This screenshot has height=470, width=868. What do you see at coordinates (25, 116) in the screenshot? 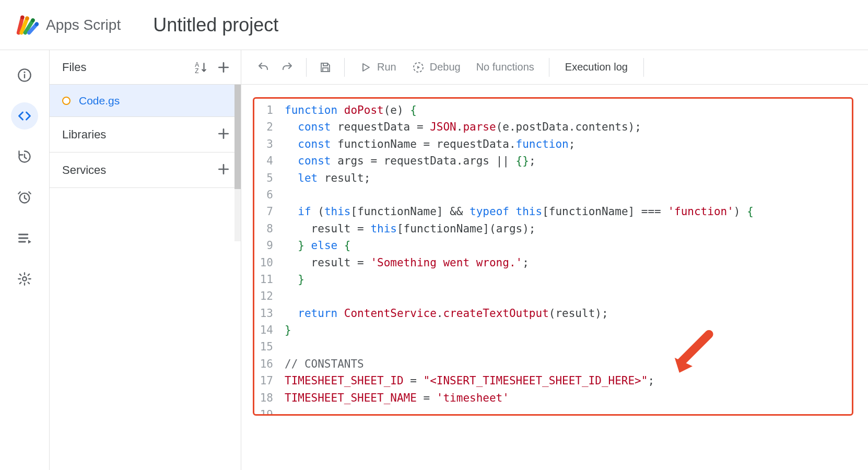
I see `rail-editor` at bounding box center [25, 116].